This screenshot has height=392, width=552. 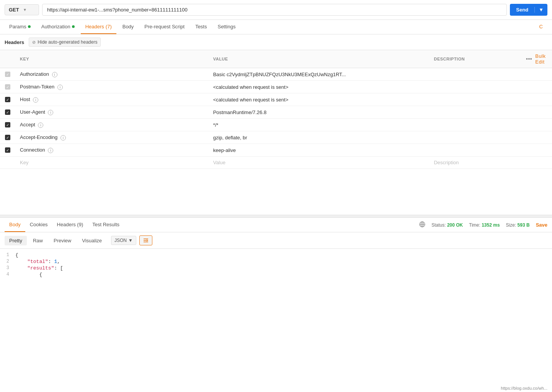 I want to click on headers-controls: Headers ⊘ Hide auto-generated headers, so click(x=276, y=42).